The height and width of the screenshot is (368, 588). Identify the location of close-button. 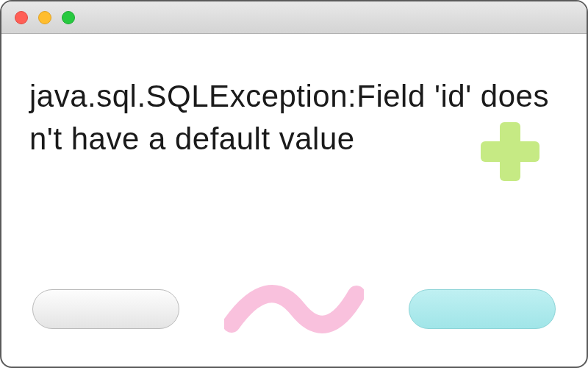
(21, 18).